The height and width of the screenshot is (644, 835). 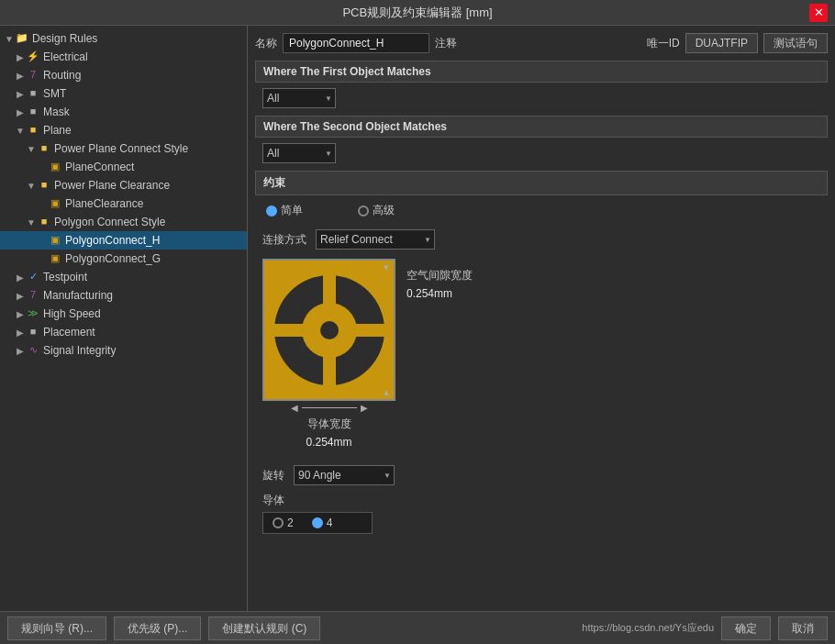 What do you see at coordinates (123, 57) in the screenshot?
I see `sidebar-item-electrical: ▶⚡Electrical` at bounding box center [123, 57].